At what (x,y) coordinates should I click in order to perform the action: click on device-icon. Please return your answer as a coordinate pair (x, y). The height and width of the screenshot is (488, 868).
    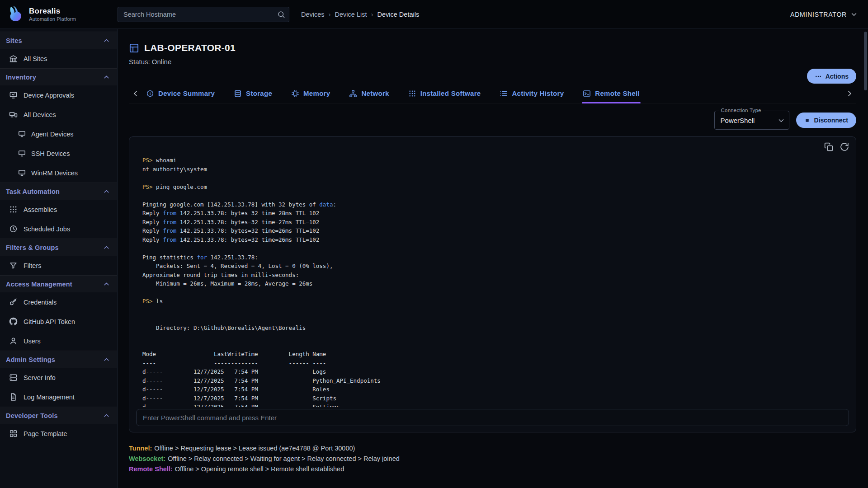
    Looking at the image, I should click on (134, 48).